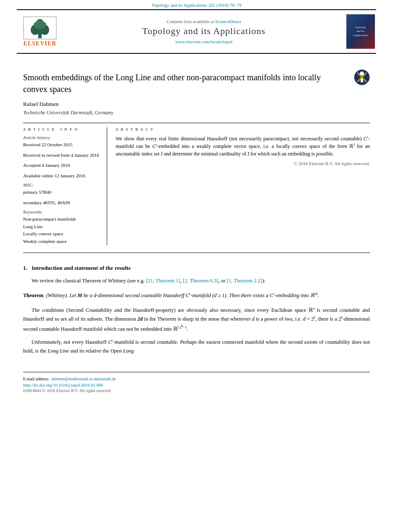 The image size is (393, 532). What do you see at coordinates (197, 281) in the screenshot?
I see `intro-paragraph: We review the classical Theorem of Whitn…` at bounding box center [197, 281].